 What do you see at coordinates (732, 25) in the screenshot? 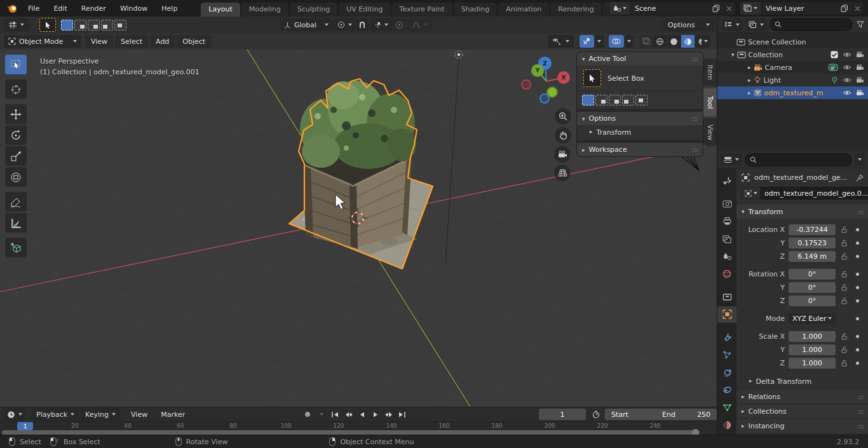
I see `outliner-display-mode-dropdown` at bounding box center [732, 25].